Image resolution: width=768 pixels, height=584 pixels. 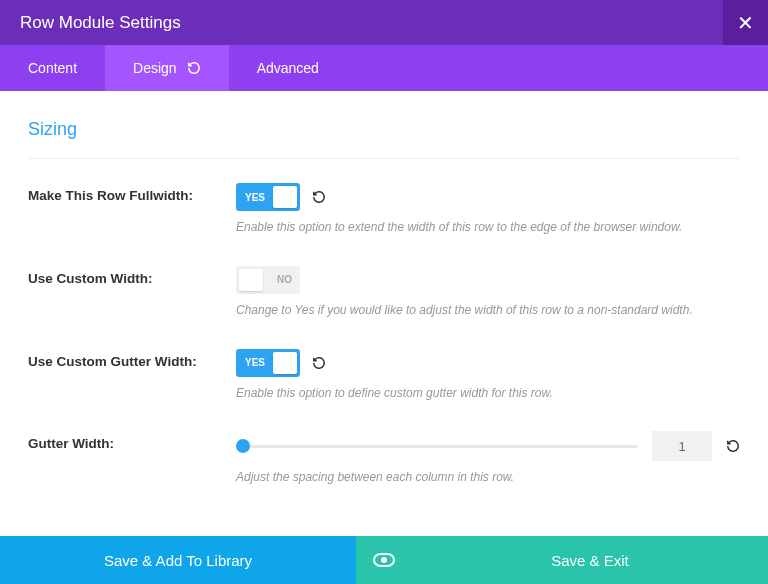 I want to click on tab-design: Design, so click(x=167, y=68).